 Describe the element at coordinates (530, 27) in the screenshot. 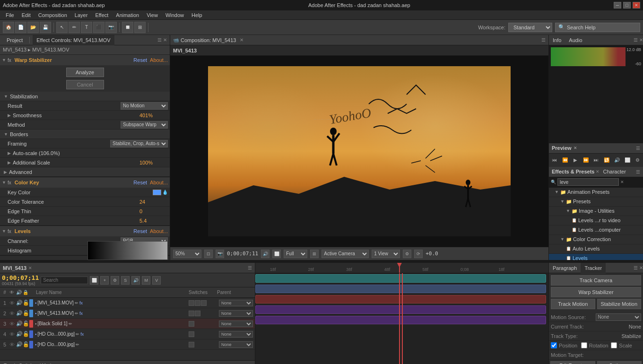

I see `workspace-dropdown: Standard` at that location.